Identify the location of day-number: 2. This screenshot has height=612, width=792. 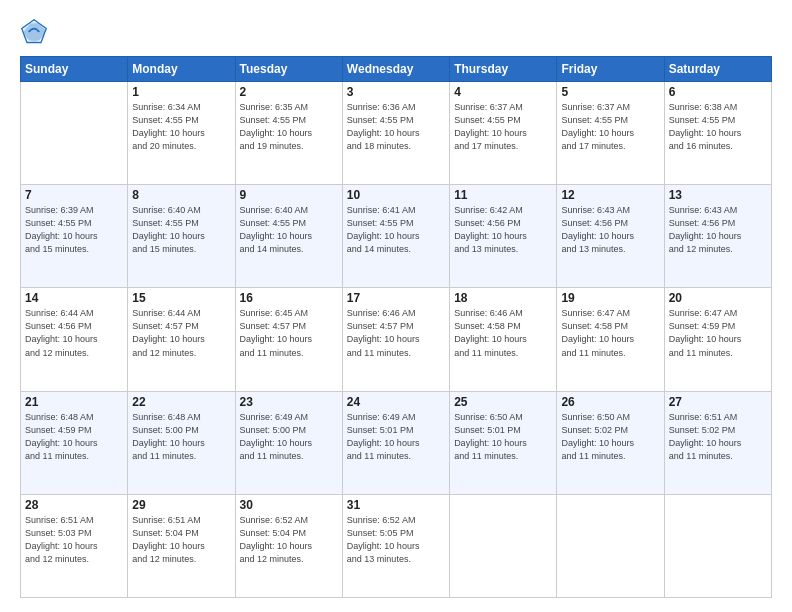
(289, 92).